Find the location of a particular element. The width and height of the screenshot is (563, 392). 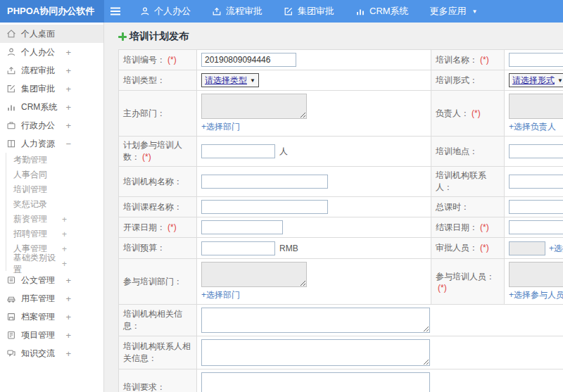

nav-flow-approval: 流程审批 is located at coordinates (237, 11).